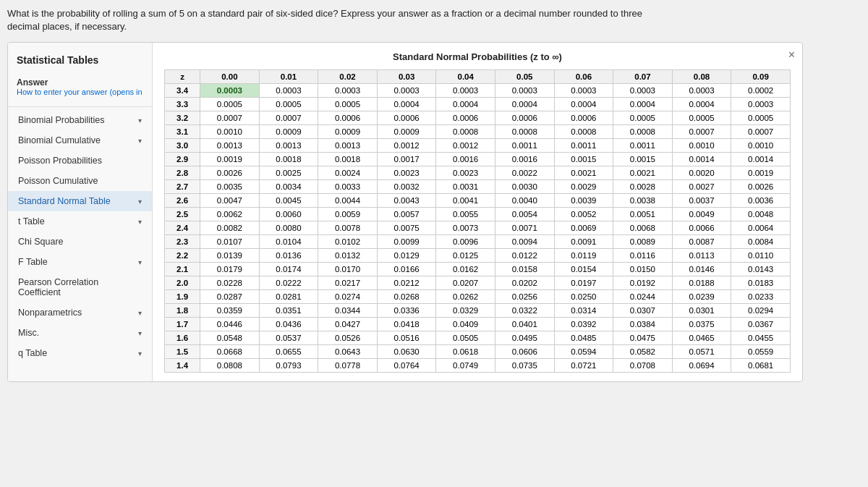 This screenshot has width=868, height=487. What do you see at coordinates (524, 324) in the screenshot?
I see `table-cell: 0.0401` at bounding box center [524, 324].